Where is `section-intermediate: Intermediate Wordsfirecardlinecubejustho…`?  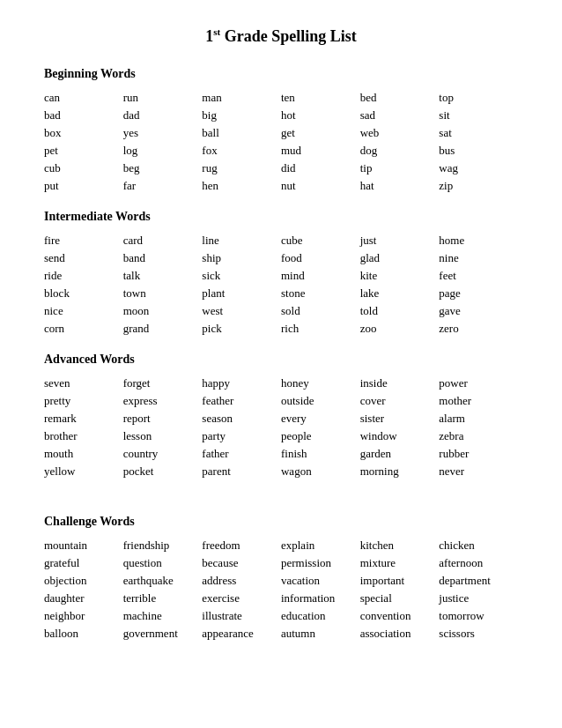
section-intermediate: Intermediate Wordsfirecardlinecubejustho… is located at coordinates (281, 273).